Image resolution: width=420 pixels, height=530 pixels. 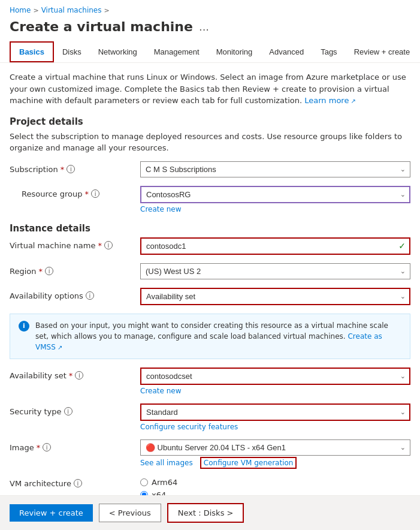 I want to click on resource-group-label: Resource group * i, so click(x=72, y=192).